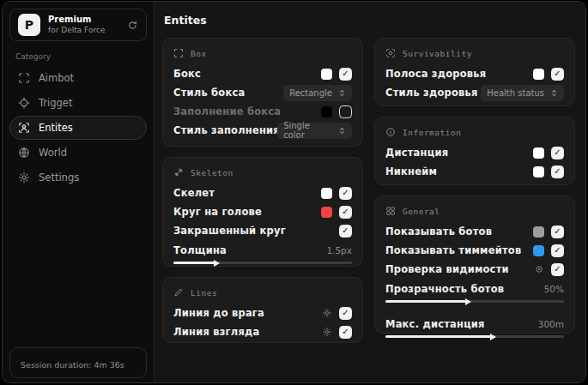  Describe the element at coordinates (58, 177) in the screenshot. I see `sidebar-item-label: Settings` at that location.